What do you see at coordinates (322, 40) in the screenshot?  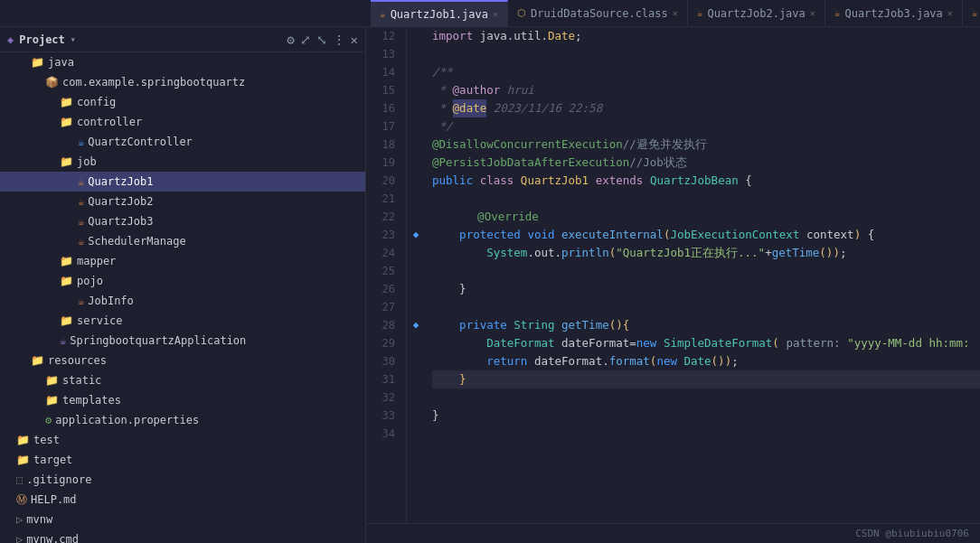 I see `collapse-icon: ⤡` at bounding box center [322, 40].